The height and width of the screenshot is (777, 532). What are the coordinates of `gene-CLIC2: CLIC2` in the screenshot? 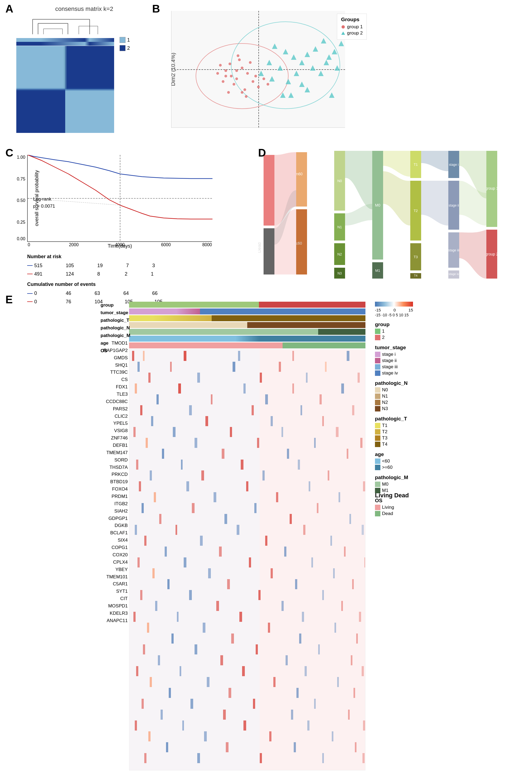 It's located at (112, 417).